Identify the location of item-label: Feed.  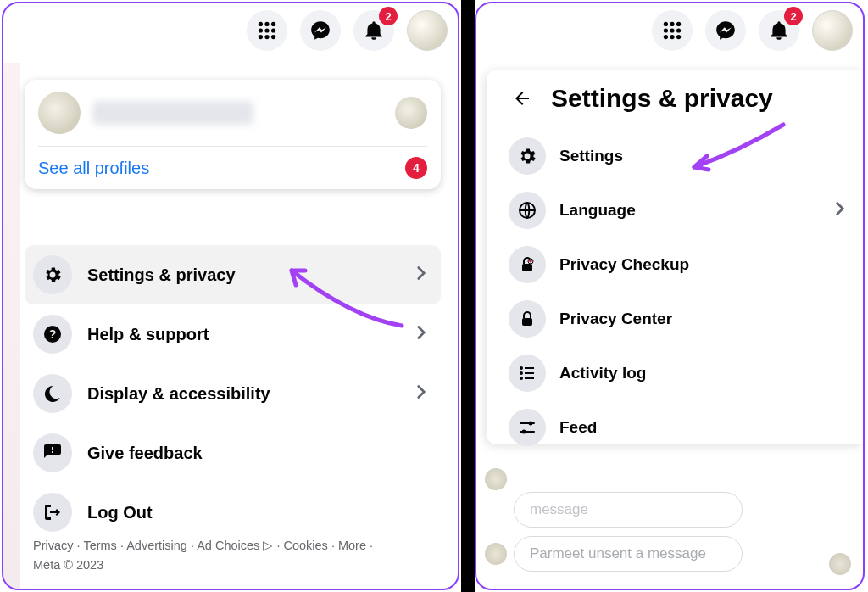
(705, 427).